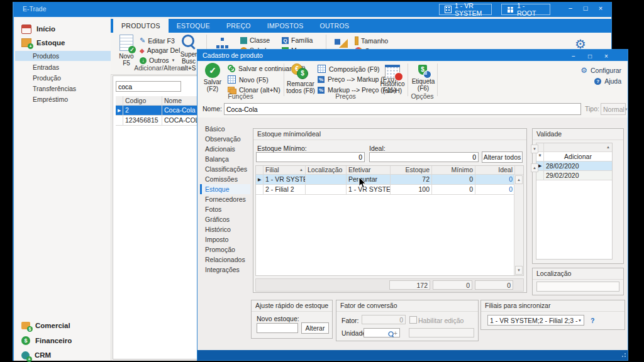 Image resolution: width=644 pixels, height=362 pixels. What do you see at coordinates (126, 50) in the screenshot?
I see `novo-button: ✓ Novo F5` at bounding box center [126, 50].